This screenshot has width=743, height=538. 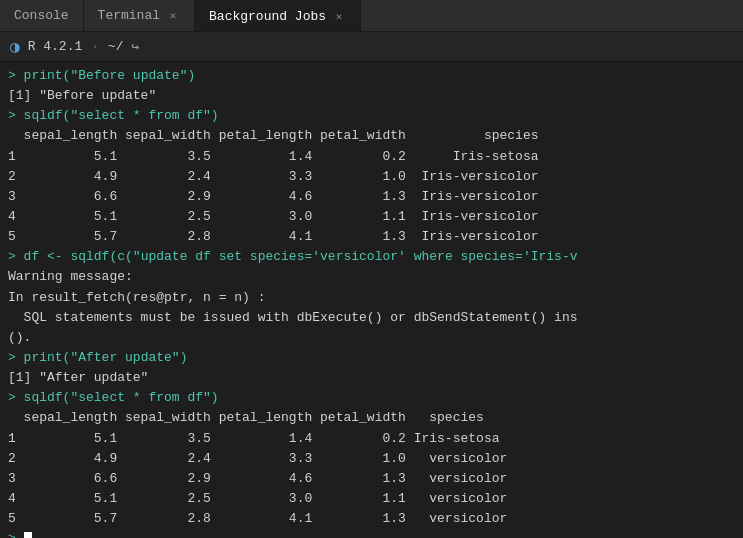 What do you see at coordinates (116, 46) in the screenshot?
I see `toolbar-path: ~/` at bounding box center [116, 46].